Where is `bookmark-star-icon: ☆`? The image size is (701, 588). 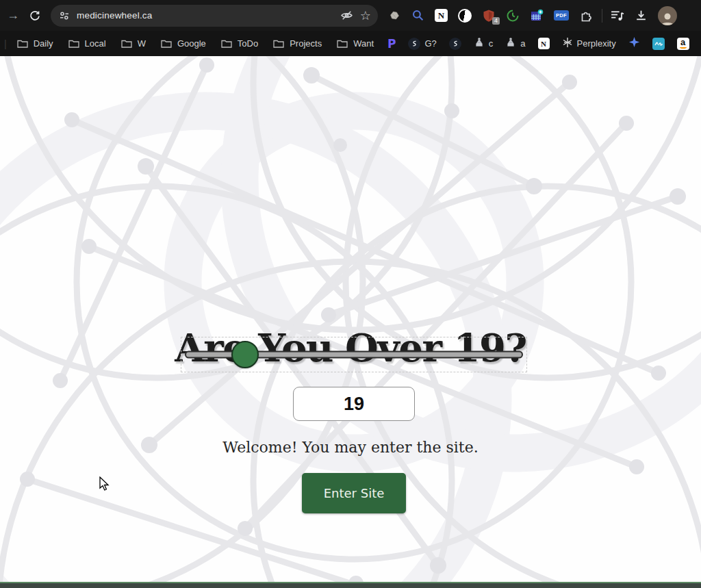
bookmark-star-icon: ☆ is located at coordinates (366, 16).